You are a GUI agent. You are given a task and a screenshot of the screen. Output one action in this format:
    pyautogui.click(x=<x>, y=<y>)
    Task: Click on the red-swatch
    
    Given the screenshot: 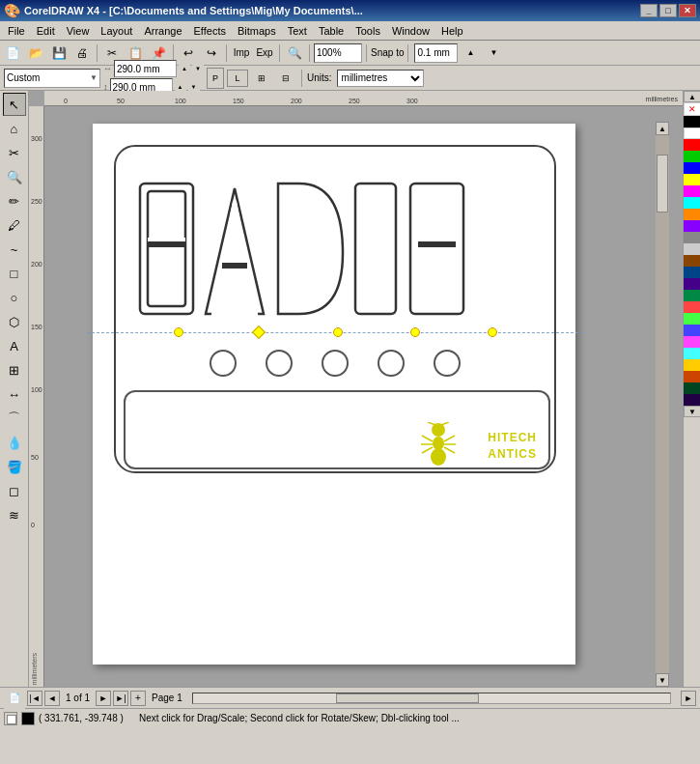 What is the action you would take?
    pyautogui.click(x=691, y=145)
    